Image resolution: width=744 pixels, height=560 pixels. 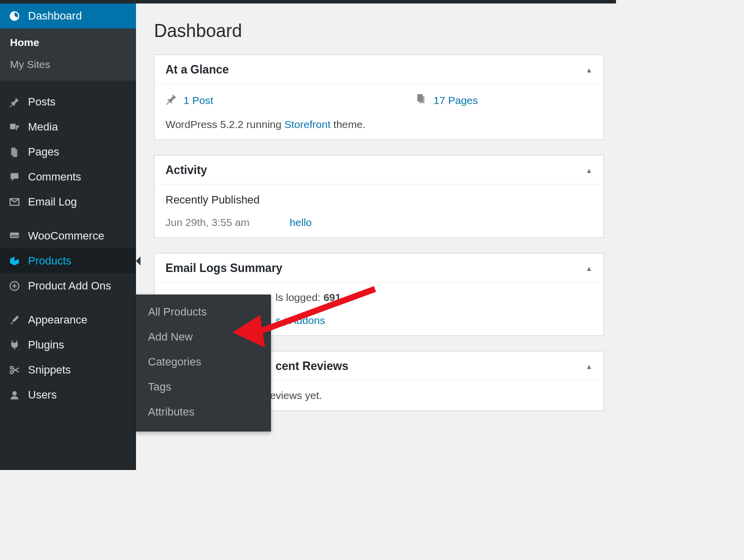 I want to click on sidebar-item-comments: Comments, so click(x=68, y=177).